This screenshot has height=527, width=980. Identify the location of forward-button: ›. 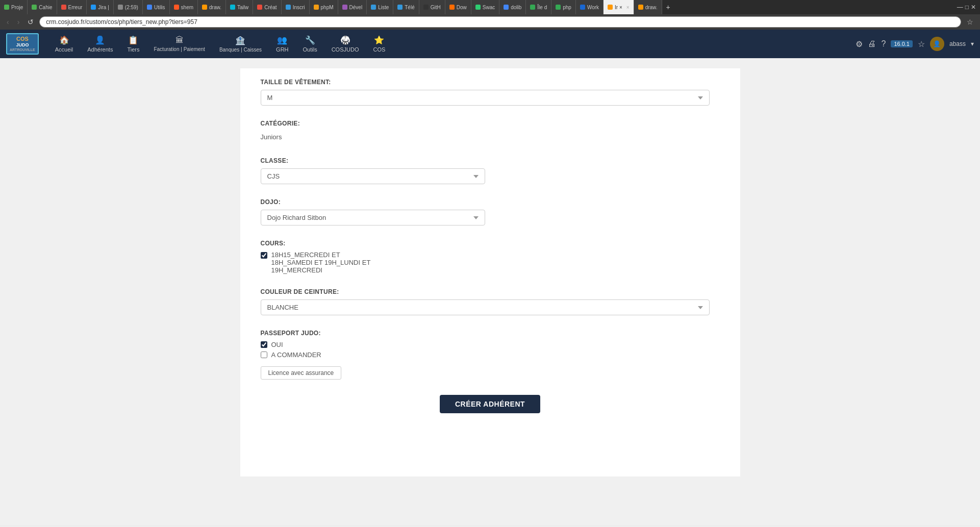
(18, 22).